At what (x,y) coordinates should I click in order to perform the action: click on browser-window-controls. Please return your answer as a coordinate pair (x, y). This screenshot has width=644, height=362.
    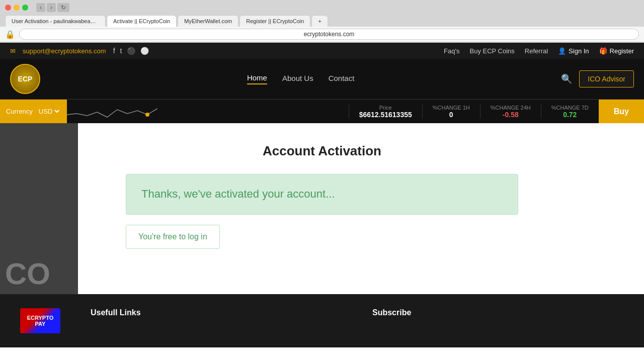
    Looking at the image, I should click on (17, 8).